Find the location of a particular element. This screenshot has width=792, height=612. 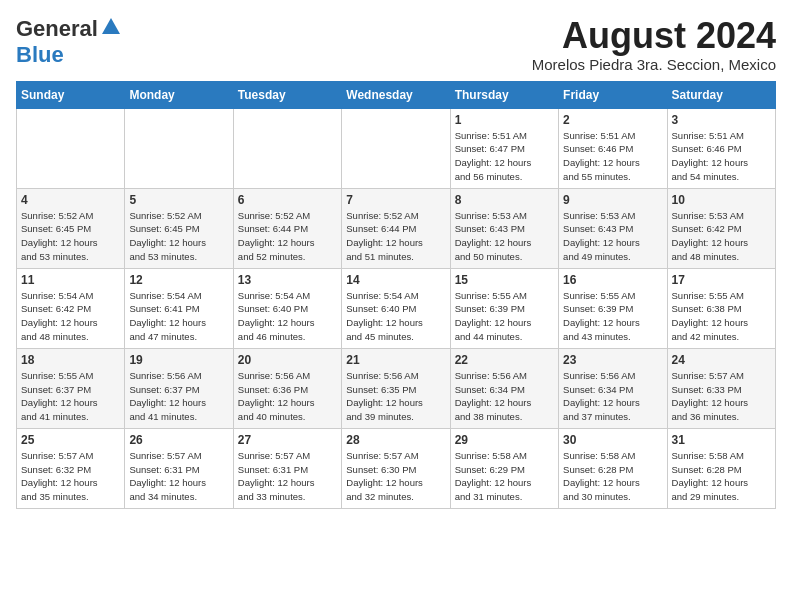

day-number: 16 is located at coordinates (612, 280).